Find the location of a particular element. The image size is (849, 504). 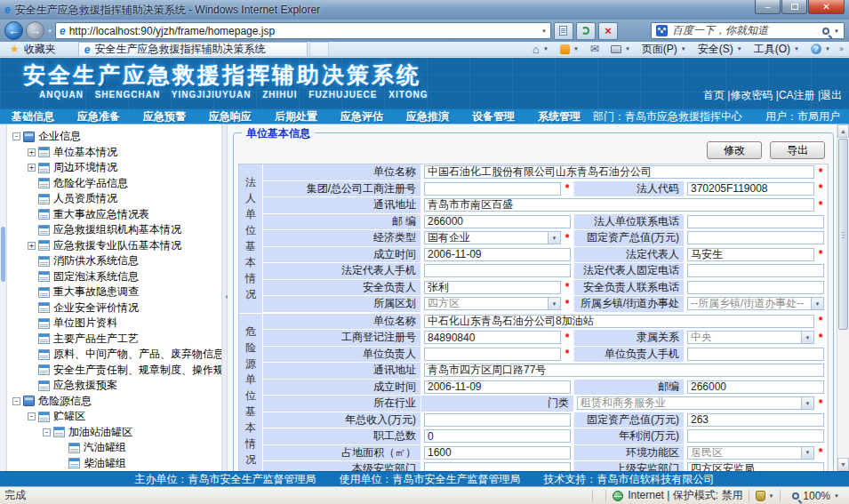

tree-item: 固定泡沫系统信息 is located at coordinates (124, 277).